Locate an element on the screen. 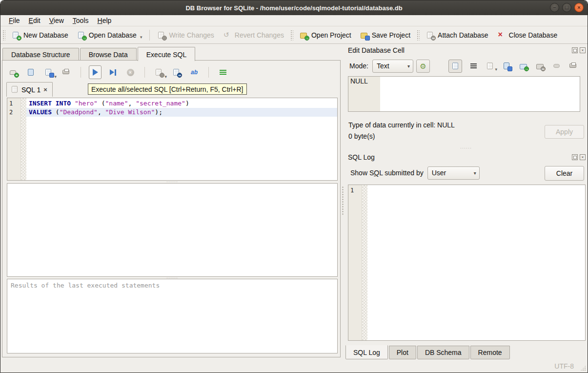 The image size is (588, 373). apply-button: Apply is located at coordinates (564, 132).